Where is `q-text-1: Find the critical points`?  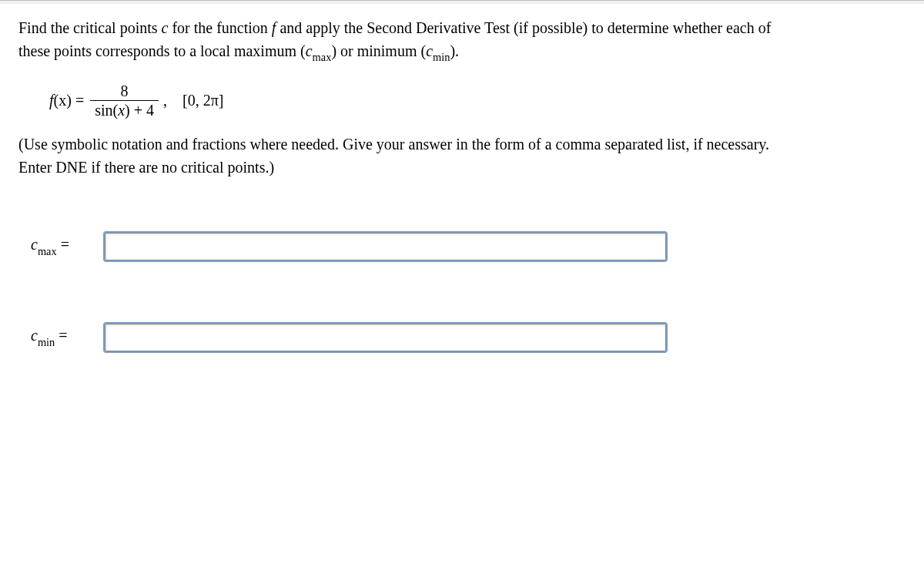 q-text-1: Find the critical points is located at coordinates (90, 28).